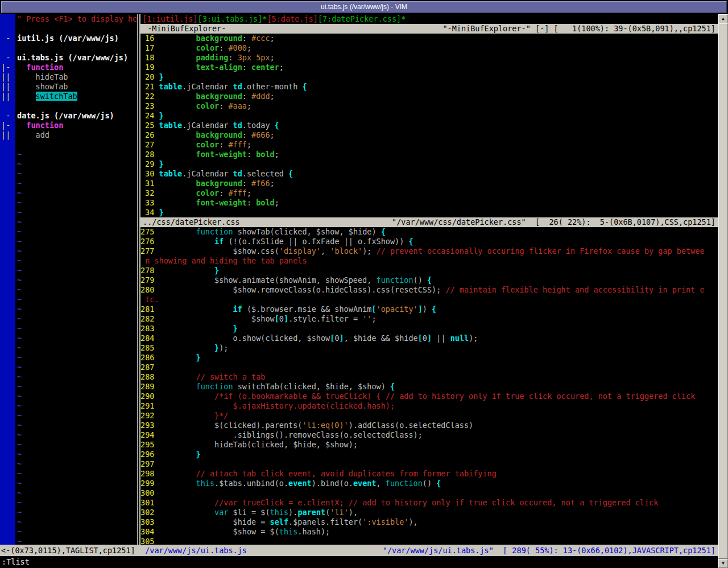 Image resolution: width=728 pixels, height=568 pixels. Describe the element at coordinates (429, 203) in the screenshot. I see `css-code-line: 33 font-weight: bold;` at that location.